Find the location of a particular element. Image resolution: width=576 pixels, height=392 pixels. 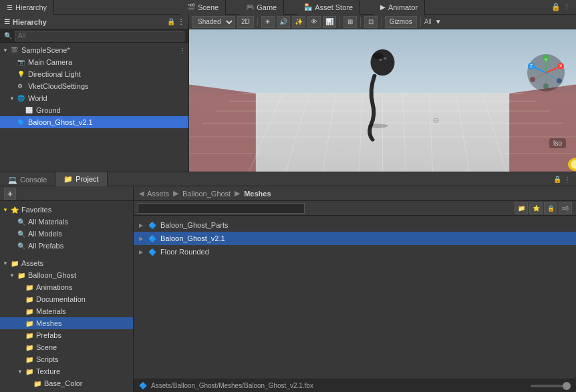

label-favorites: Favorites is located at coordinates (36, 210).